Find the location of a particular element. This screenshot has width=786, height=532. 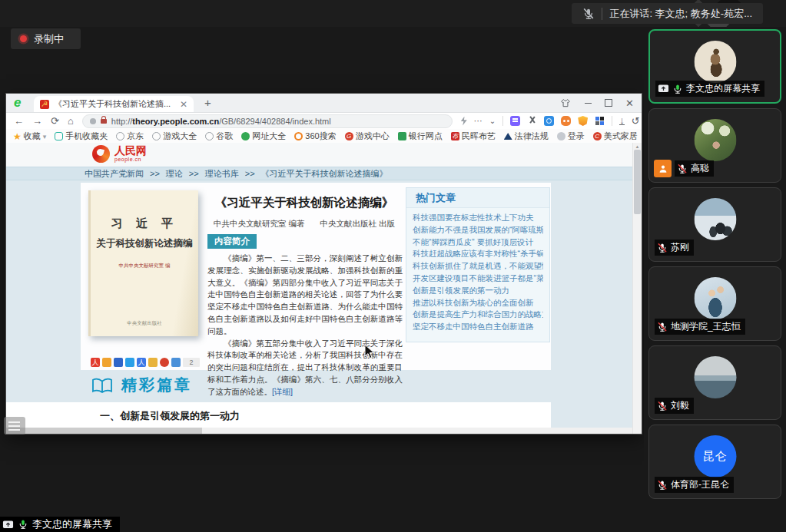

address-bar: http://theory.people.com.cn/GB/68294/402… is located at coordinates (267, 121).